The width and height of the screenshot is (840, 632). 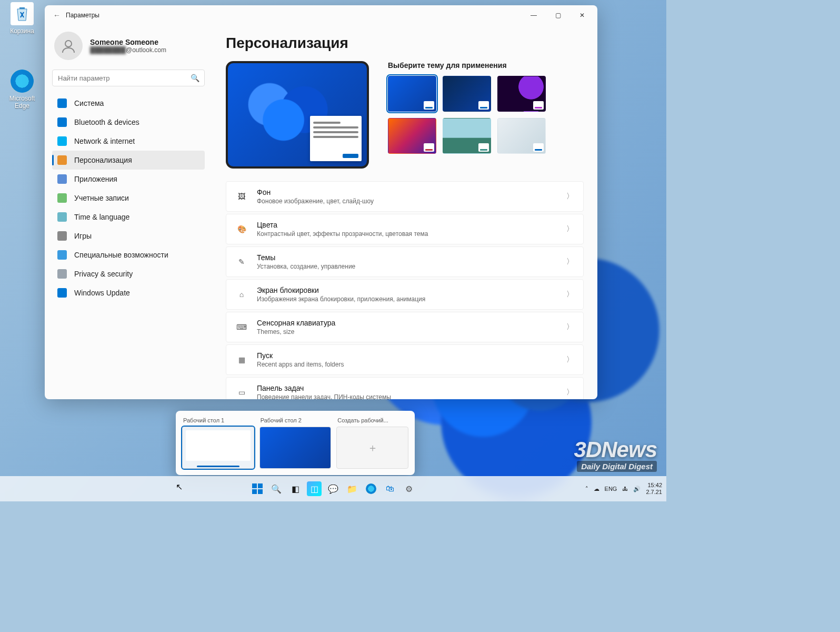 What do you see at coordinates (405, 360) in the screenshot?
I see `option-start: ▦ПускRecent apps and items, folders〉` at bounding box center [405, 360].